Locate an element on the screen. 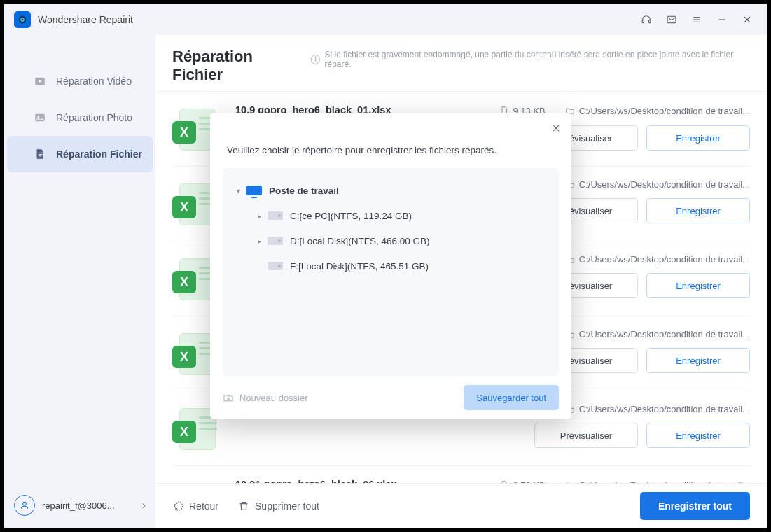  minimize-icon is located at coordinates (722, 20).